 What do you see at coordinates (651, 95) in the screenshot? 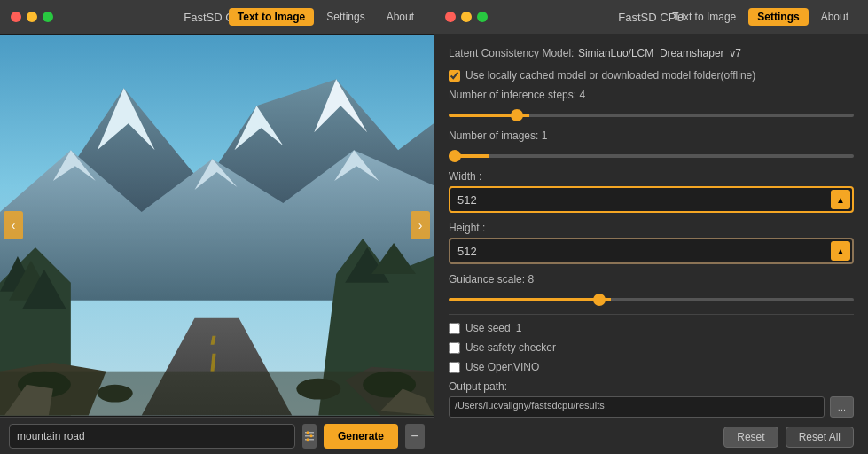
I see `inference-steps-label: Number of inference steps: 4` at bounding box center [651, 95].